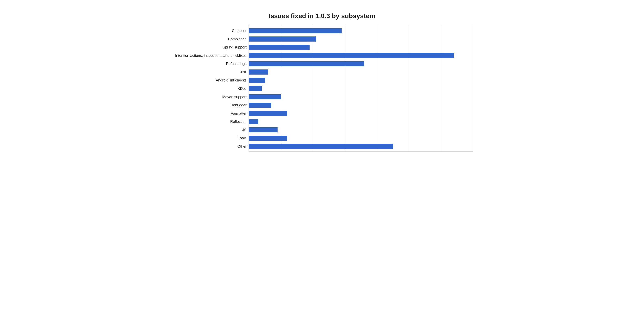 The width and height of the screenshot is (644, 330). What do you see at coordinates (239, 31) in the screenshot?
I see `y-tick-label: Compiler` at bounding box center [239, 31].